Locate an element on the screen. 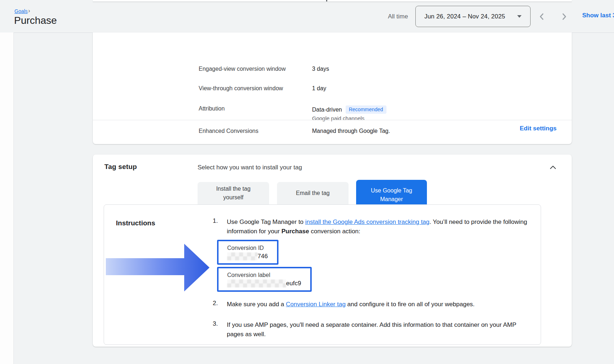 The width and height of the screenshot is (614, 364). conversion-label-value: eufc9 is located at coordinates (294, 283).